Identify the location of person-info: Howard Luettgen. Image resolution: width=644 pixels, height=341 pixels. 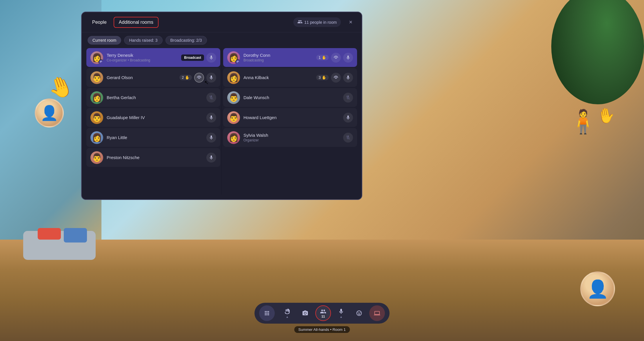
(292, 118).